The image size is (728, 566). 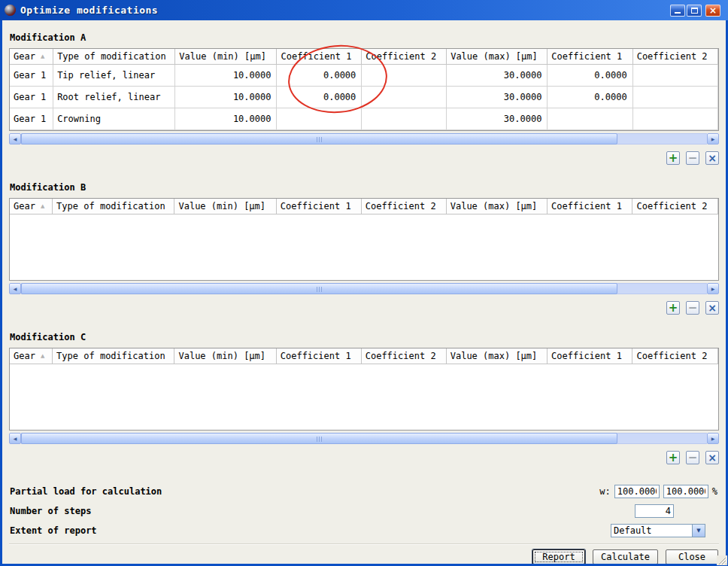 What do you see at coordinates (637, 491) in the screenshot?
I see `partial-load-min-input` at bounding box center [637, 491].